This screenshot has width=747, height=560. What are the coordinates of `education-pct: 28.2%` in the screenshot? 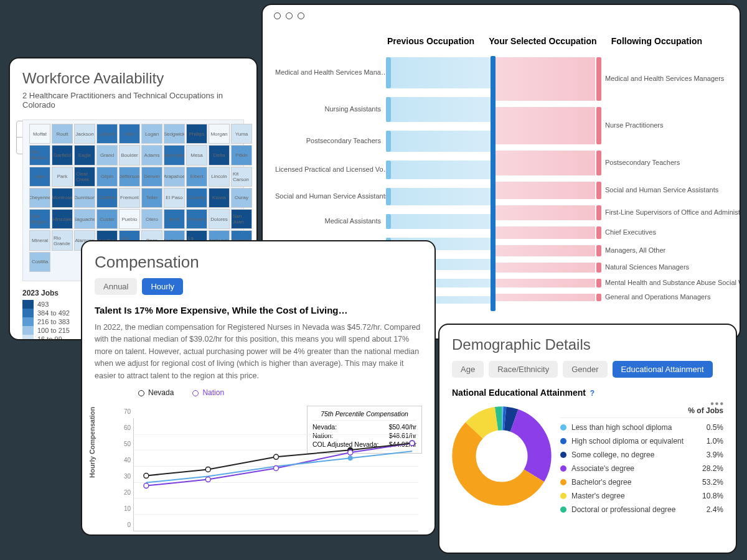 It's located at (713, 469).